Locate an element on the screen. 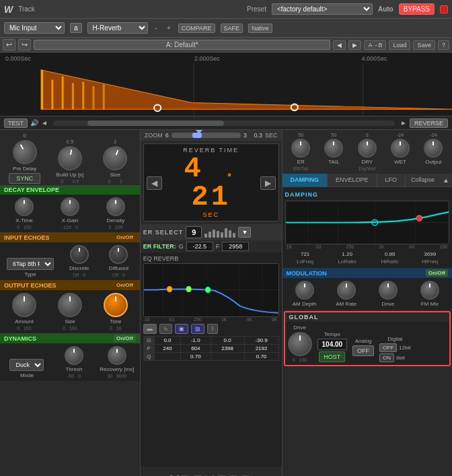 The width and height of the screenshot is (452, 476). eq-g-2: -1.0 is located at coordinates (196, 341).